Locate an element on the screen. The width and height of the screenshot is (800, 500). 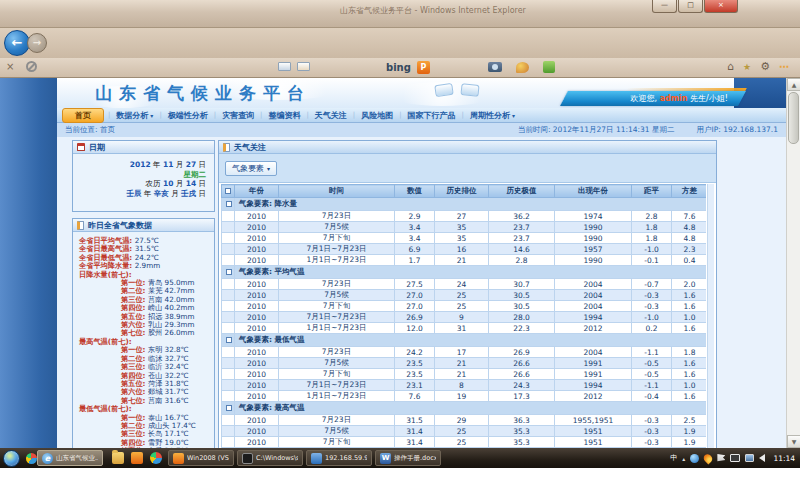
table-cell: 2010 is located at coordinates (257, 284).